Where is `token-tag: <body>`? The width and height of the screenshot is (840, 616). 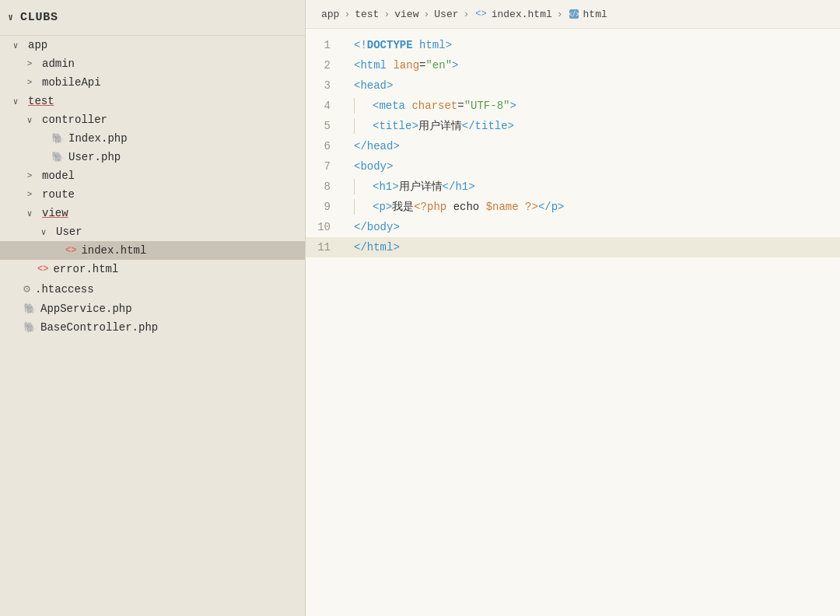 token-tag: <body> is located at coordinates (373, 166).